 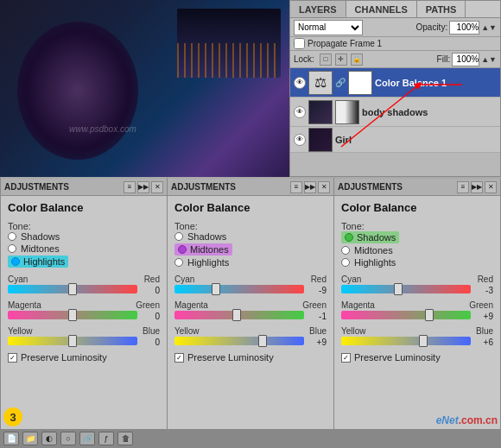 What do you see at coordinates (150, 342) in the screenshot?
I see `slider-value-yellow-0: 0` at bounding box center [150, 342].